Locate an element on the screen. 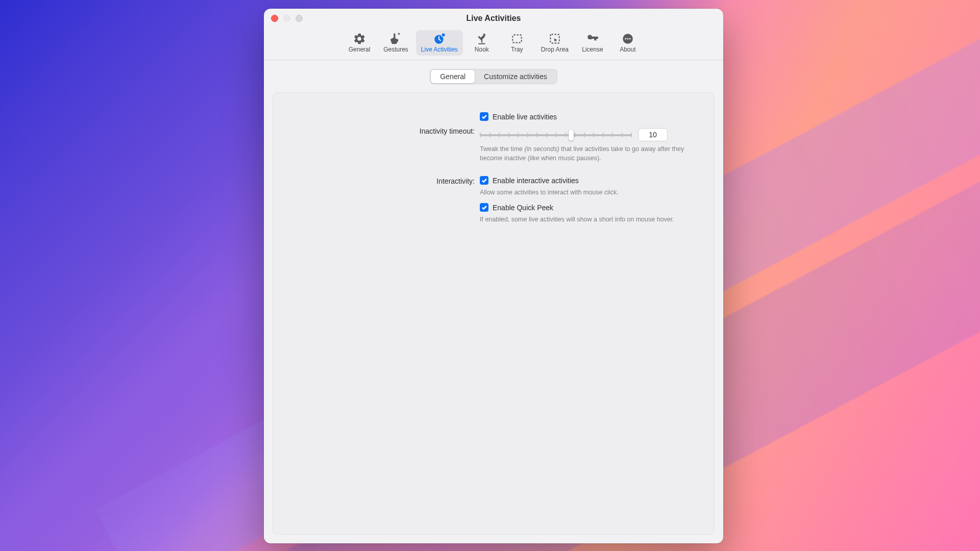 The height and width of the screenshot is (551, 980). traffic-lights is located at coordinates (287, 18).